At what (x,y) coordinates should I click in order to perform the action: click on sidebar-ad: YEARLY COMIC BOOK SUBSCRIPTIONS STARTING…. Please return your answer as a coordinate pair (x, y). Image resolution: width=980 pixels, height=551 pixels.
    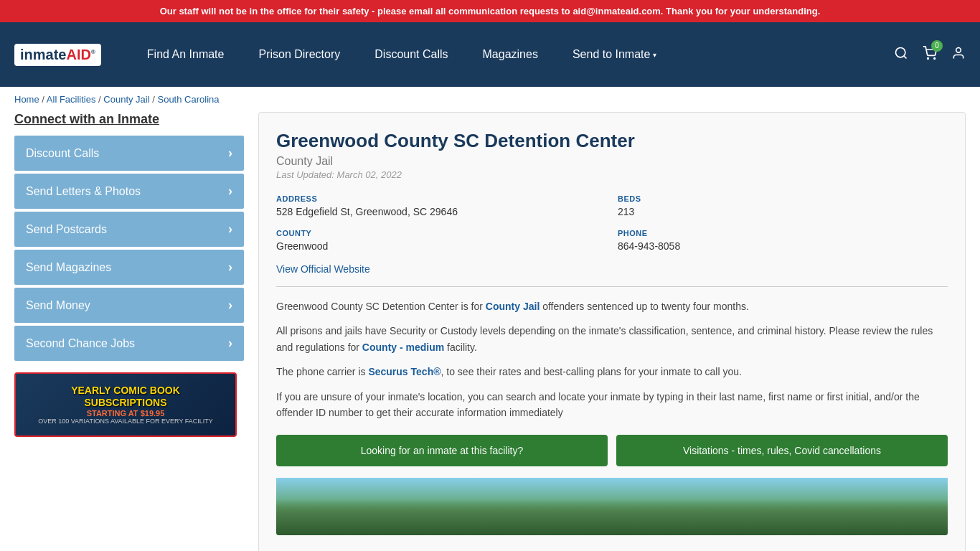
    Looking at the image, I should click on (126, 405).